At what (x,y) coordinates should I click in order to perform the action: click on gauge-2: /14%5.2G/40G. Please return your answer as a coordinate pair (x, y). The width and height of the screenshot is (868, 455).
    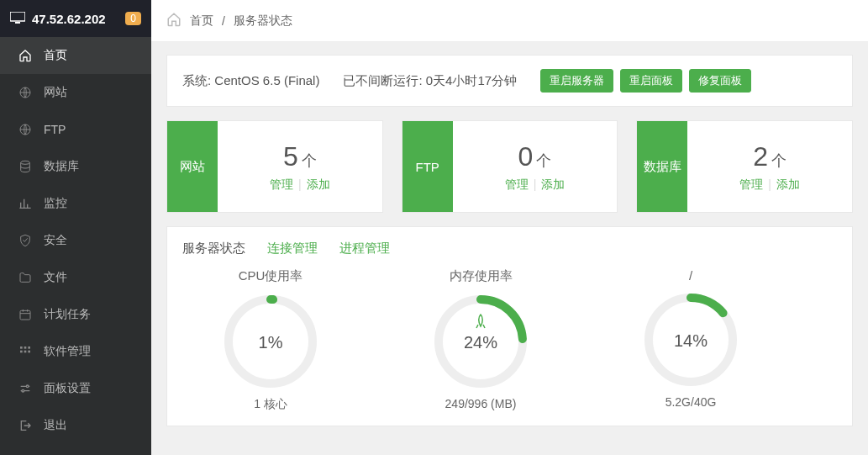
    Looking at the image, I should click on (691, 340).